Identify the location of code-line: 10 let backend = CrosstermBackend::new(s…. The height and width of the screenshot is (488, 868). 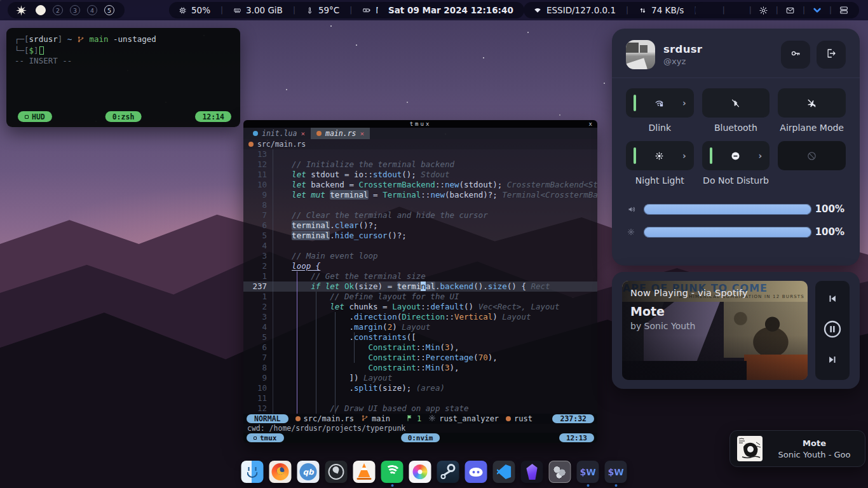
(421, 185).